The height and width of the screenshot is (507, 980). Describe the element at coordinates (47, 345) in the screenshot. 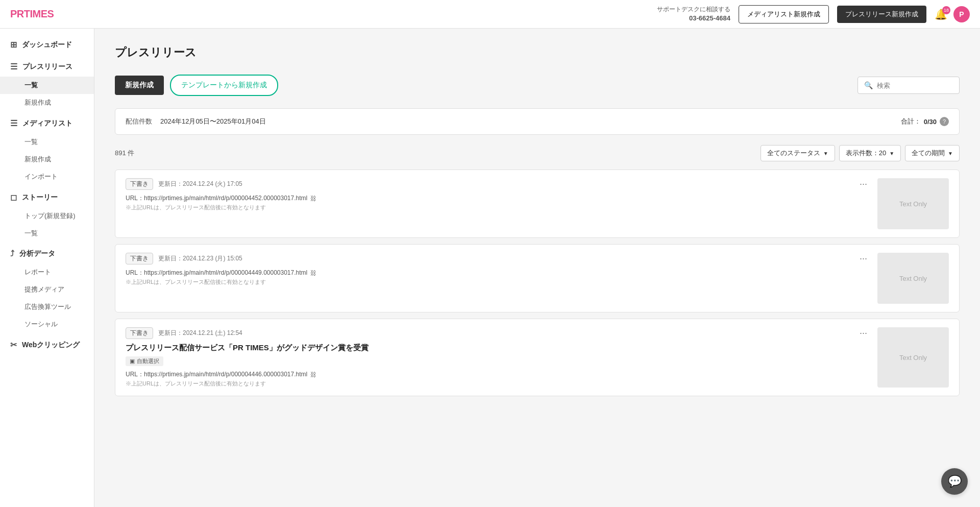

I see `sidebar-section-clipping: ✂ Webクリッピング` at that location.